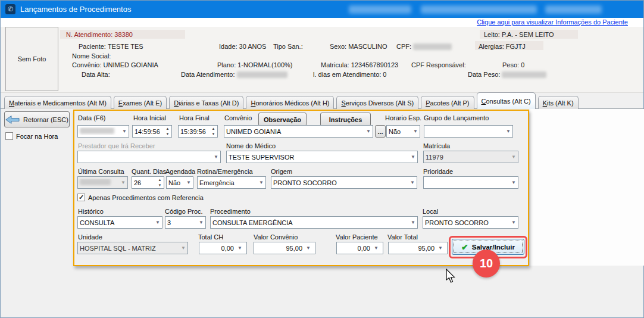  I want to click on origem-label: Origem, so click(282, 172).